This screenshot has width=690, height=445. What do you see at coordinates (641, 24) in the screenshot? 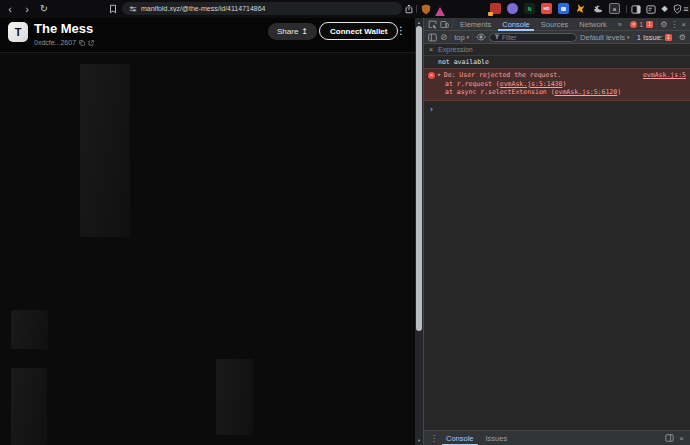
I see `error-count: 1` at bounding box center [641, 24].